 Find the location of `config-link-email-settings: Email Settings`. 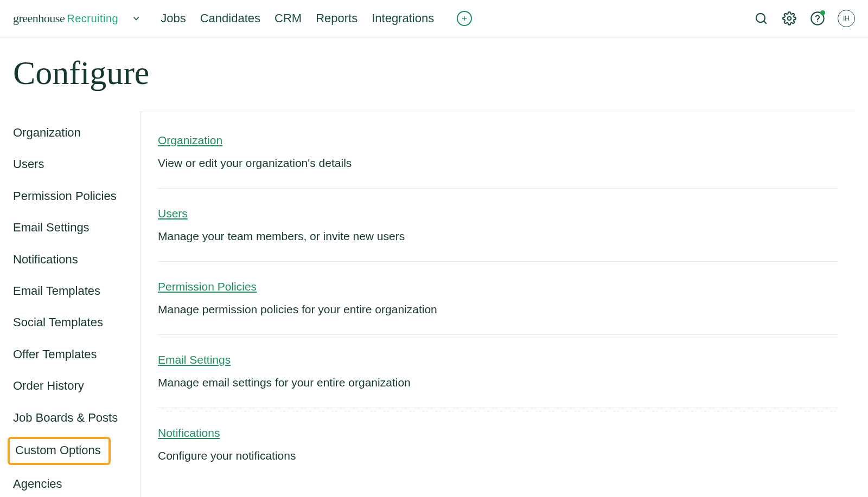

config-link-email-settings: Email Settings is located at coordinates (194, 360).